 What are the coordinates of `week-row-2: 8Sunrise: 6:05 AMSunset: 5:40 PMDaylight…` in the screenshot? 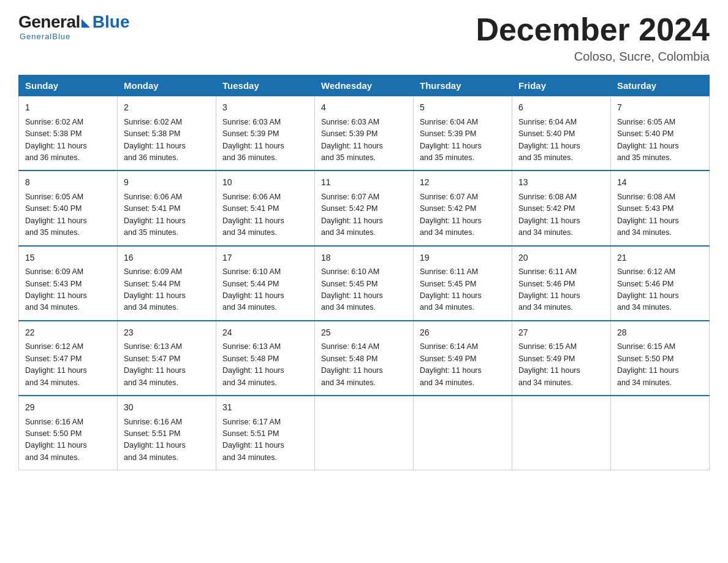 It's located at (364, 208).